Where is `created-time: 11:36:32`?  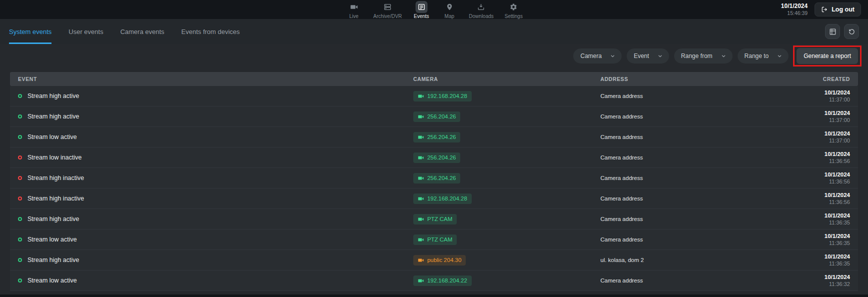 created-time: 11:36:32 is located at coordinates (798, 284).